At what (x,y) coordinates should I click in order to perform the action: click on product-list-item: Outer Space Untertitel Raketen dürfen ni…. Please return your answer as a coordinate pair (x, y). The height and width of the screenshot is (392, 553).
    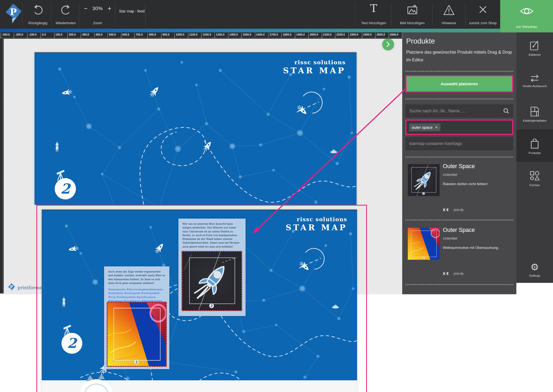
    Looking at the image, I should click on (459, 191).